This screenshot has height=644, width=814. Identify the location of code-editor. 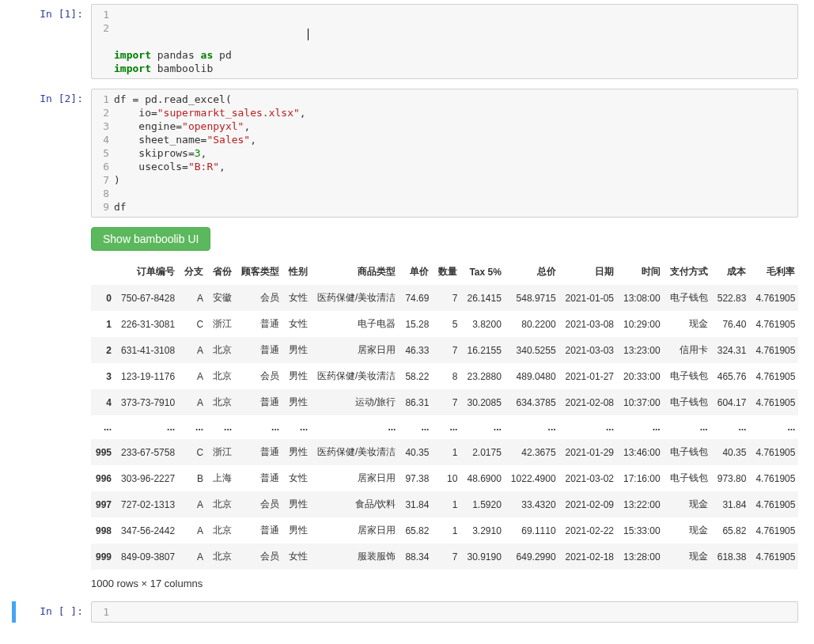
(456, 612).